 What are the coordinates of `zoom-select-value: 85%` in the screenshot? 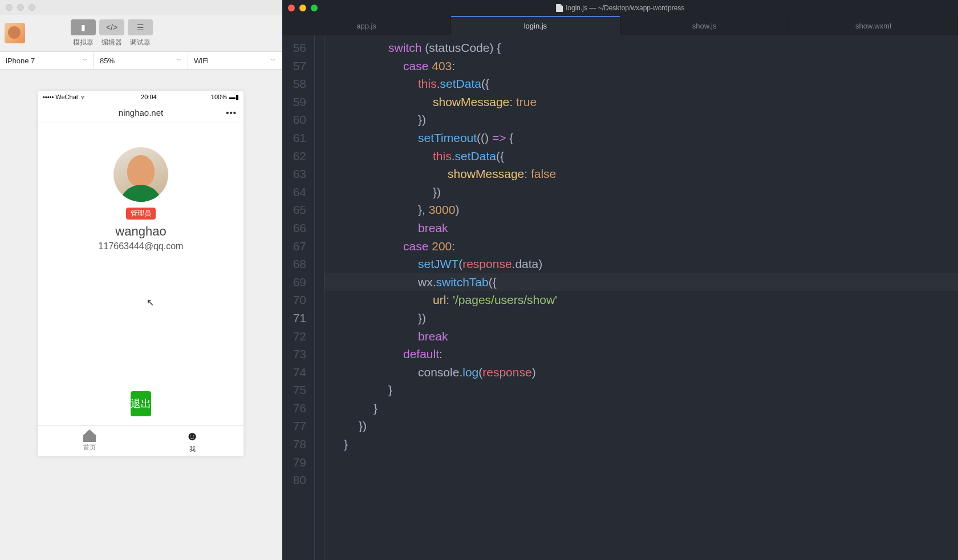 It's located at (107, 60).